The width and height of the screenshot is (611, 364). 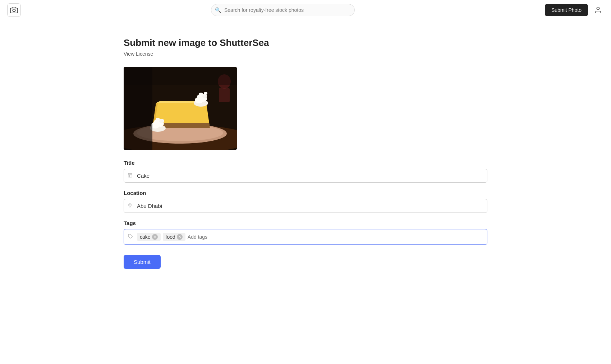 What do you see at coordinates (598, 10) in the screenshot?
I see `user-icon` at bounding box center [598, 10].